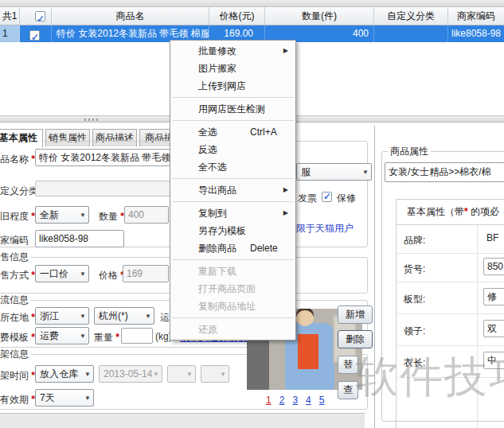 The image size is (504, 428). Describe the element at coordinates (14, 240) in the screenshot. I see `merchant-code-label: 家编码` at that location.